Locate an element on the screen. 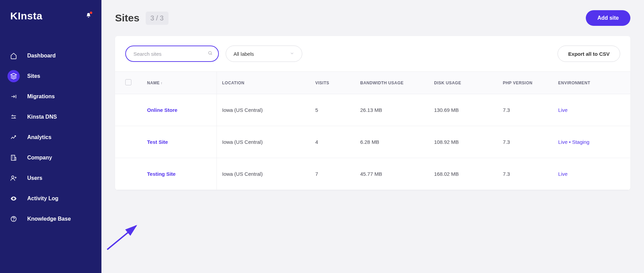 This screenshot has height=273, width=644. environment-cell: Live•Staging is located at coordinates (592, 142).